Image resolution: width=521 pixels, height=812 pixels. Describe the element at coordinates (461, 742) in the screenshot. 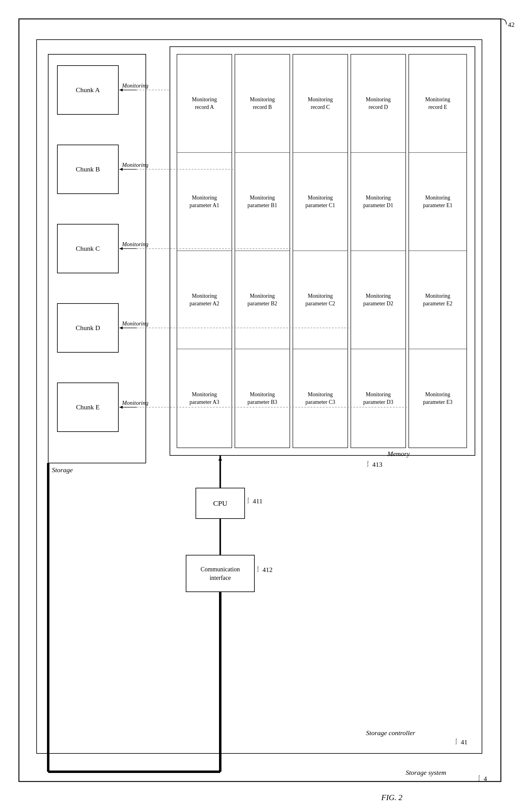

I see `ref-41: ⸾ 41` at that location.